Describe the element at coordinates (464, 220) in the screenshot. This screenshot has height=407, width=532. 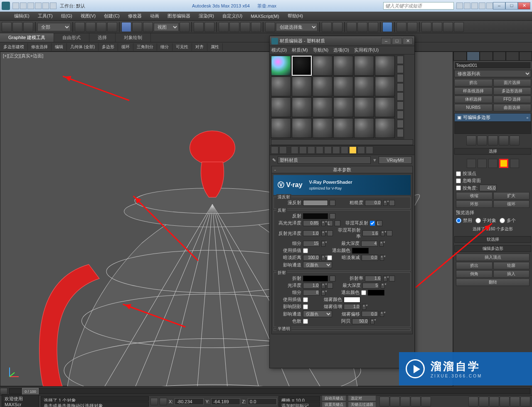
I see `preview-off: 禁用` at that location.